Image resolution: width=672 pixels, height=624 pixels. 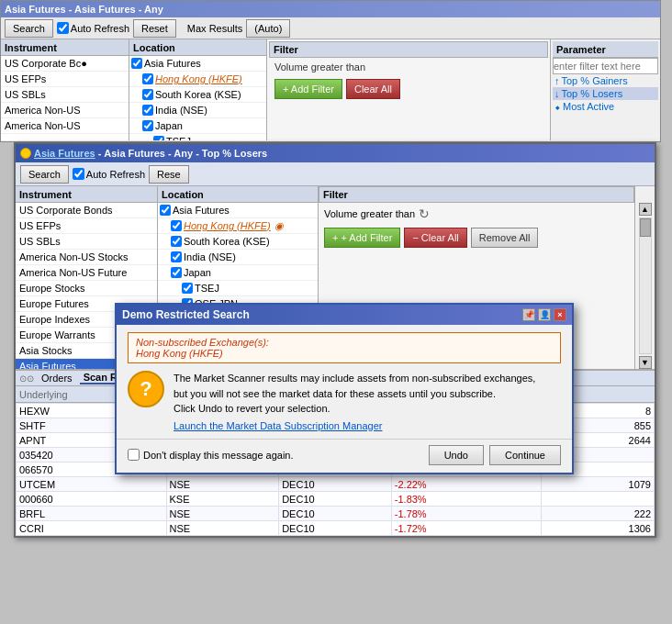 What do you see at coordinates (354, 394) in the screenshot?
I see `dialog-body-text: The Market Scanner results may include a…` at bounding box center [354, 394].